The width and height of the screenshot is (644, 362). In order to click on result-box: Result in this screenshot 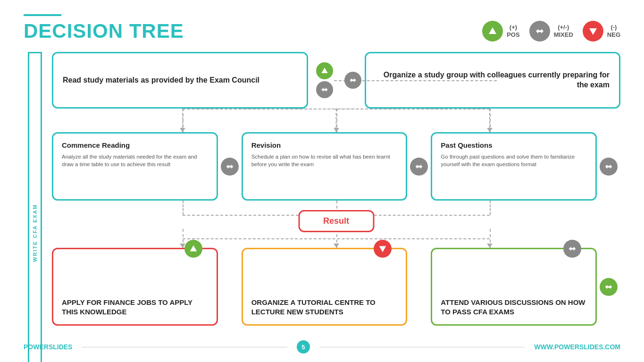, I will do `click(336, 221)`.